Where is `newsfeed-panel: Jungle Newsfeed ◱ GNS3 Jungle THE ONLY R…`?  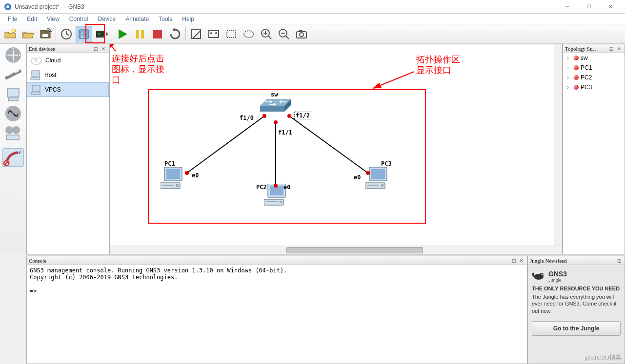 newsfeed-panel: Jungle Newsfeed ◱ GNS3 Jungle THE ONLY R… is located at coordinates (576, 310).